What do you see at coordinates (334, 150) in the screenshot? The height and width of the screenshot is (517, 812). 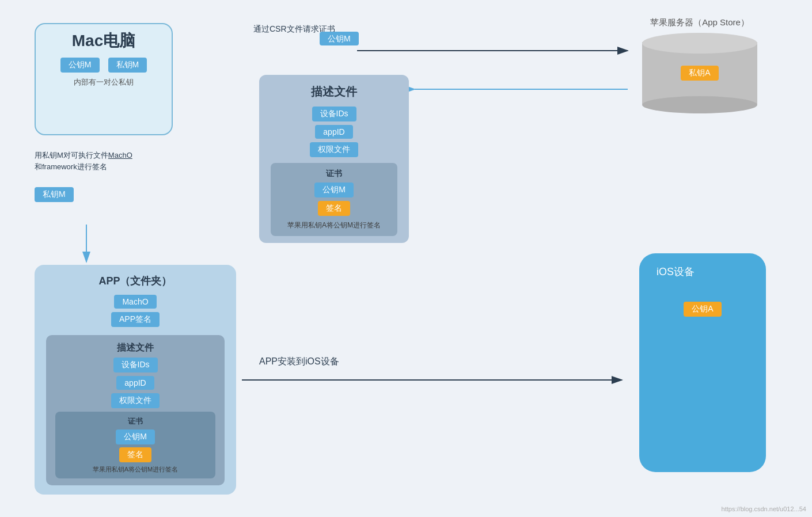 I see `profile-center-entitlements: 权限文件` at bounding box center [334, 150].